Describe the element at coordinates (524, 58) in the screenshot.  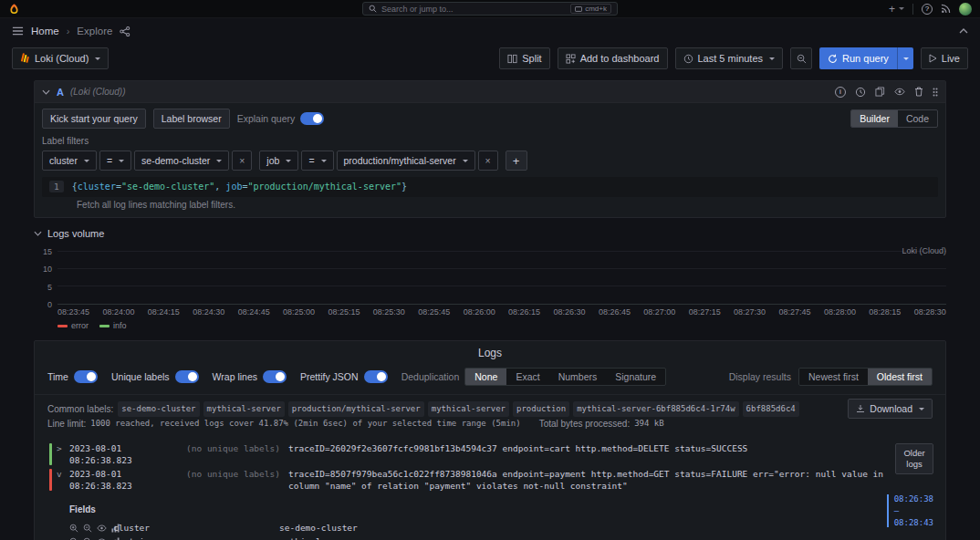
I see `split-button: Split` at that location.